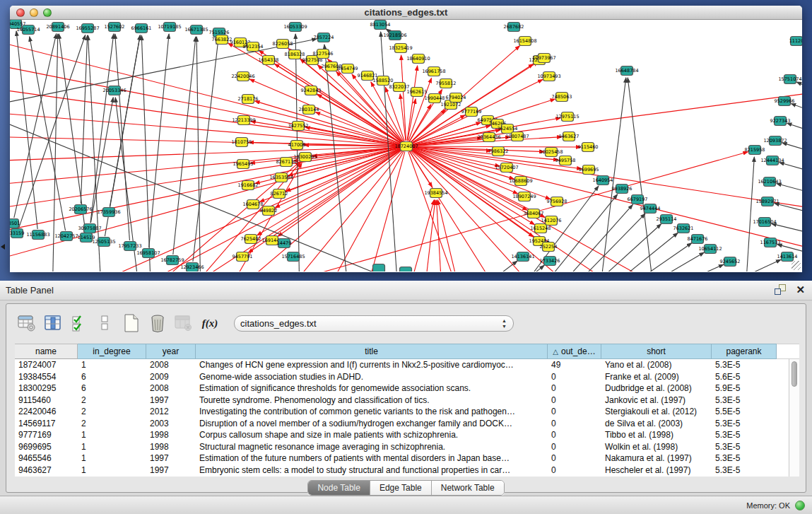  I want to click on table-cell: Stergiakouli et al. (2012), so click(657, 411).